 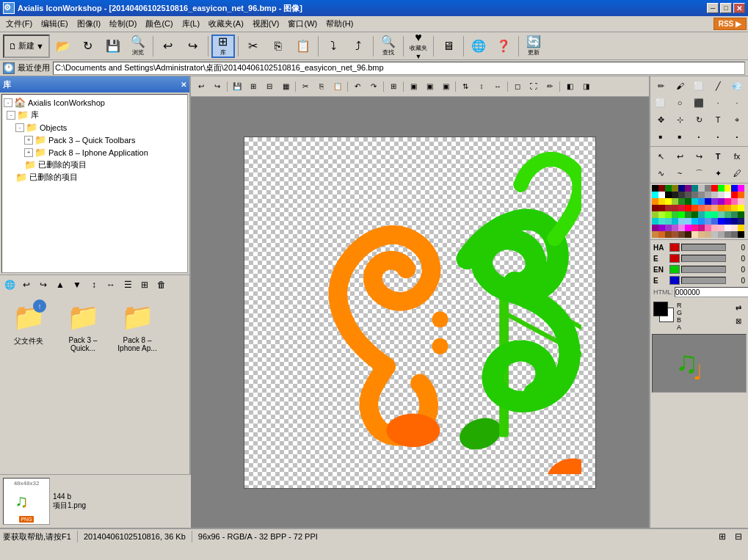 What do you see at coordinates (123, 23) in the screenshot?
I see `menu-draw: 绘制(D)` at bounding box center [123, 23].